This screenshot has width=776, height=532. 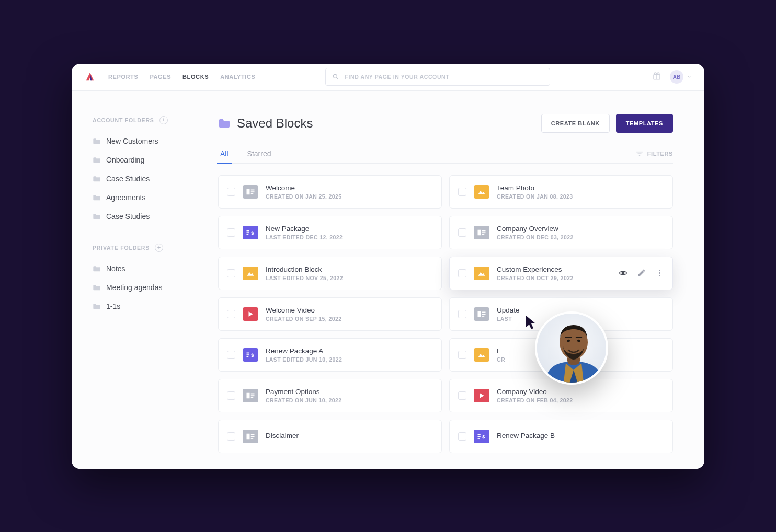 What do you see at coordinates (196, 77) in the screenshot?
I see `nav-blocks: BLOCKS` at bounding box center [196, 77].